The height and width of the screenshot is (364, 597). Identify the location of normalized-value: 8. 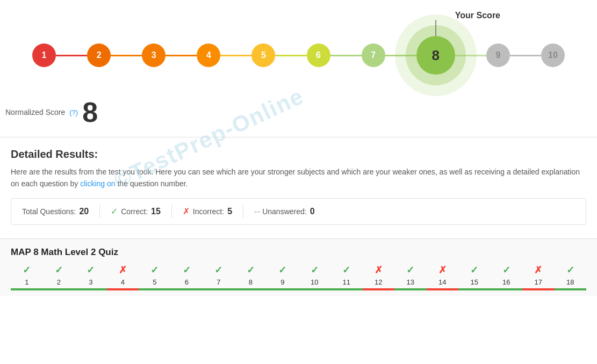
(90, 112).